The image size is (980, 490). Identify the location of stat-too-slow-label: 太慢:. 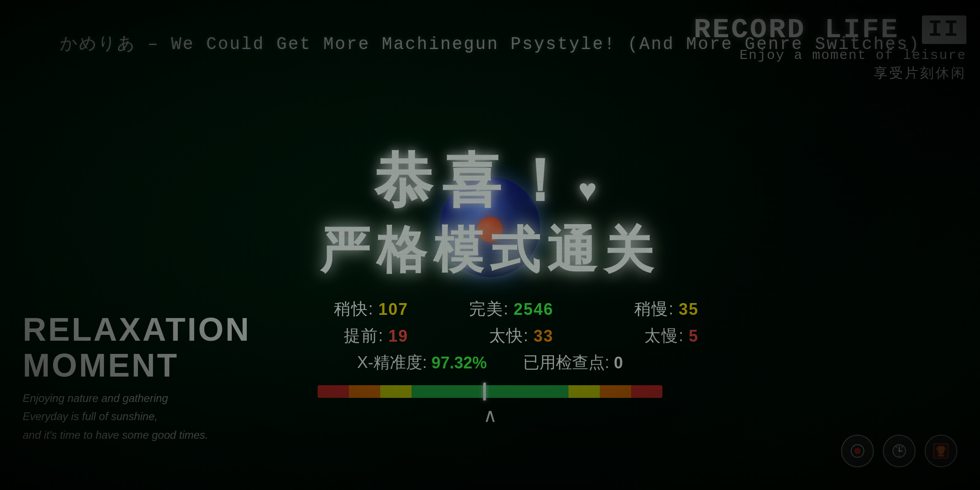
(664, 336).